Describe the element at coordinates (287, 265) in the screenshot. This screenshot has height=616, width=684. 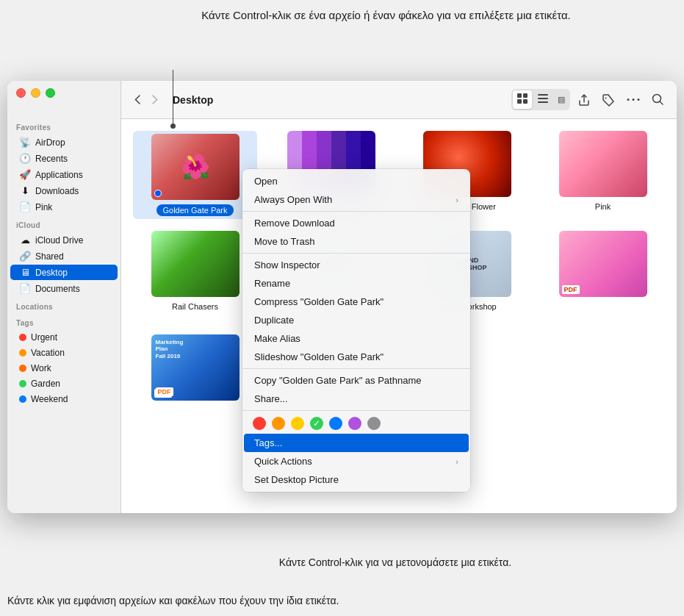
I see `ctx-label: Show Inspector` at that location.